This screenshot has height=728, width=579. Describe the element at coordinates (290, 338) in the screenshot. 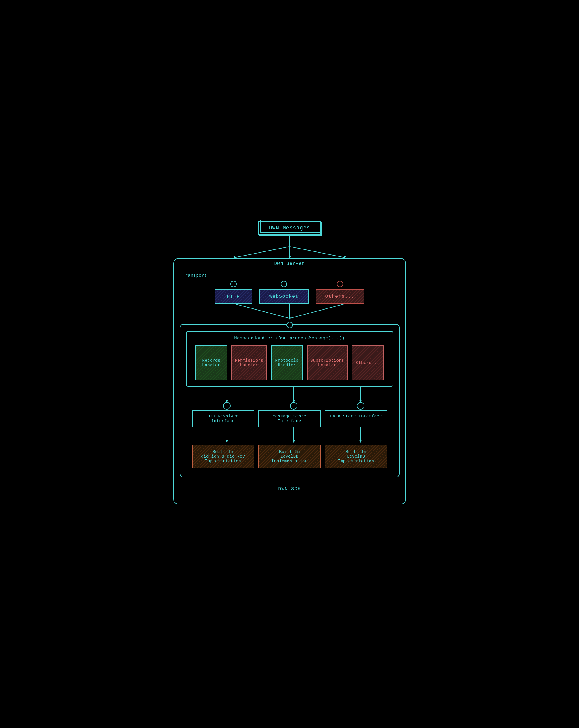

I see `message-handler-label: MessageHandler (Dwn.processMessage(...))` at that location.